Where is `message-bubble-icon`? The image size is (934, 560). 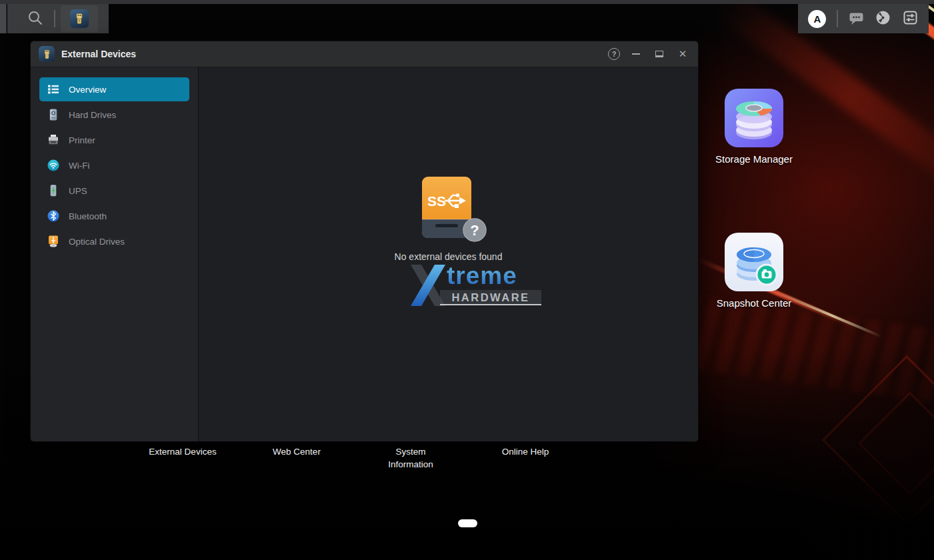 message-bubble-icon is located at coordinates (856, 19).